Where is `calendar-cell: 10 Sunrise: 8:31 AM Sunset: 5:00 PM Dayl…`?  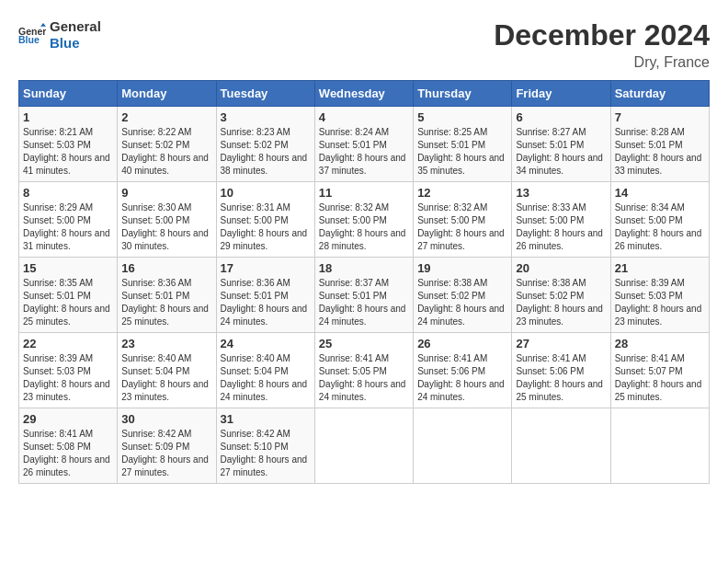
calendar-cell: 10 Sunrise: 8:31 AM Sunset: 5:00 PM Dayl… is located at coordinates (265, 220).